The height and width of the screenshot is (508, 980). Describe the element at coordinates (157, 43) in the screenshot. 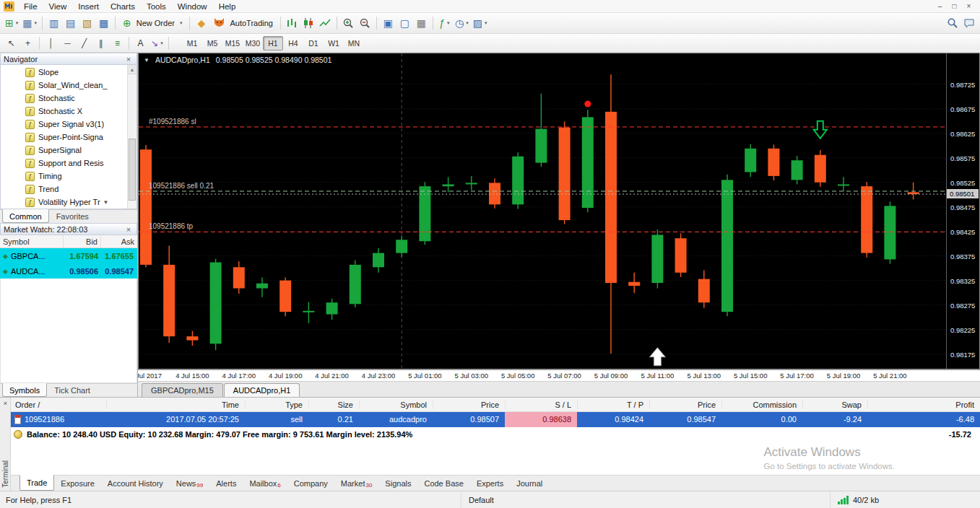

I see `arrow-objects-icon: ↘▾` at that location.